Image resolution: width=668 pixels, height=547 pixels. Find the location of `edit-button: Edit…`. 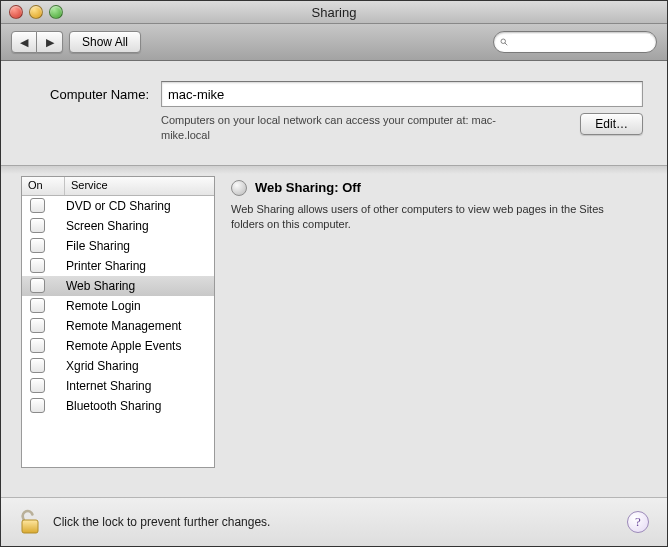

edit-button: Edit… is located at coordinates (612, 124).